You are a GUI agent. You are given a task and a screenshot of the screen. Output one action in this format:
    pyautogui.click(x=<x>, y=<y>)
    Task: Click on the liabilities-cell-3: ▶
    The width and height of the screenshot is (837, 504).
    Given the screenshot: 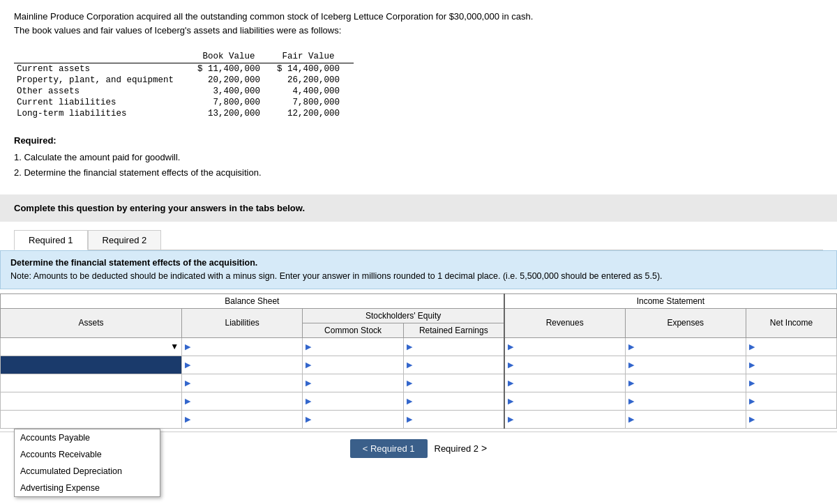 What is the action you would take?
    pyautogui.click(x=243, y=401)
    